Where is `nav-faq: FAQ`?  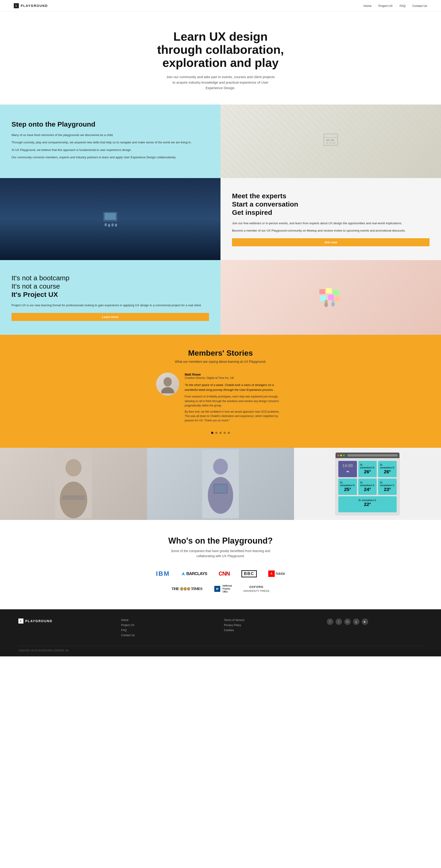 nav-faq: FAQ is located at coordinates (403, 6).